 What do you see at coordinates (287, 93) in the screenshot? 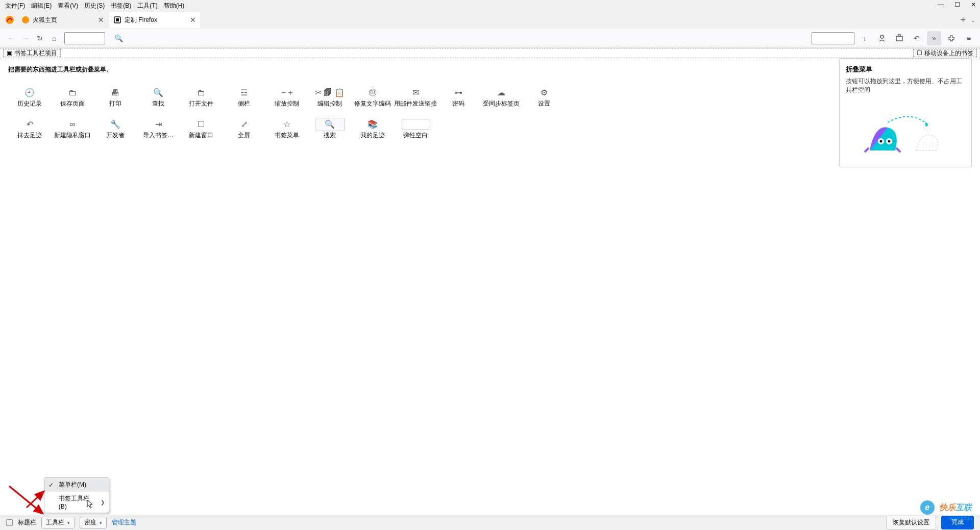
I see `tool-icon: − +` at bounding box center [287, 93].